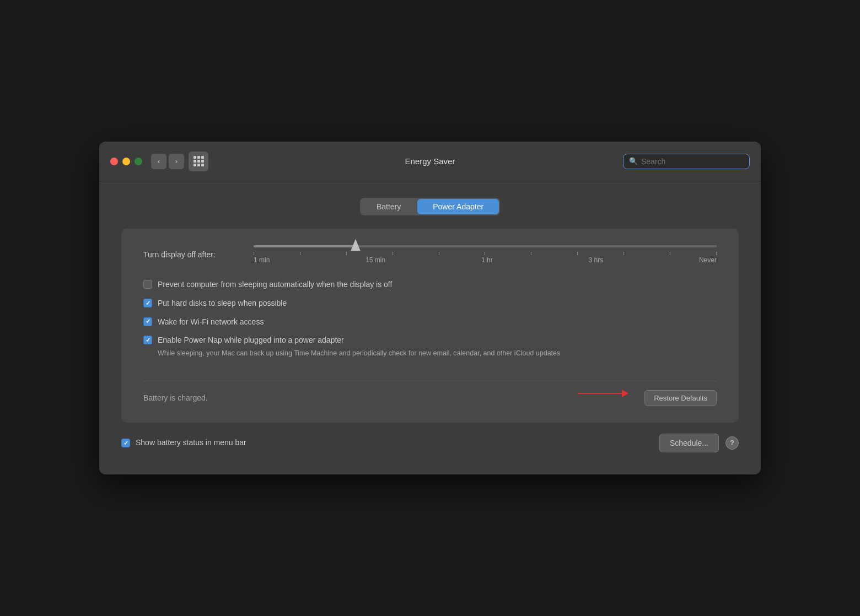 This screenshot has width=860, height=616. I want to click on back-icon: ‹, so click(159, 161).